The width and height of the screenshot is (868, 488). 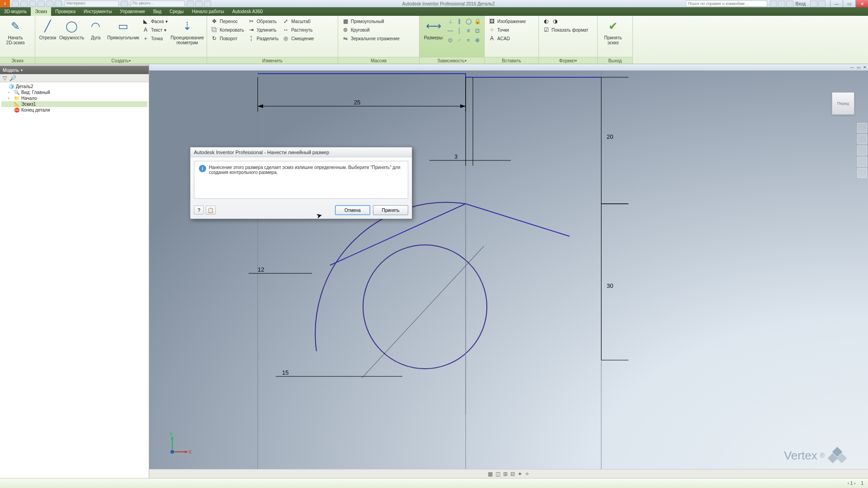 I want to click on nav-bar, so click(x=862, y=150).